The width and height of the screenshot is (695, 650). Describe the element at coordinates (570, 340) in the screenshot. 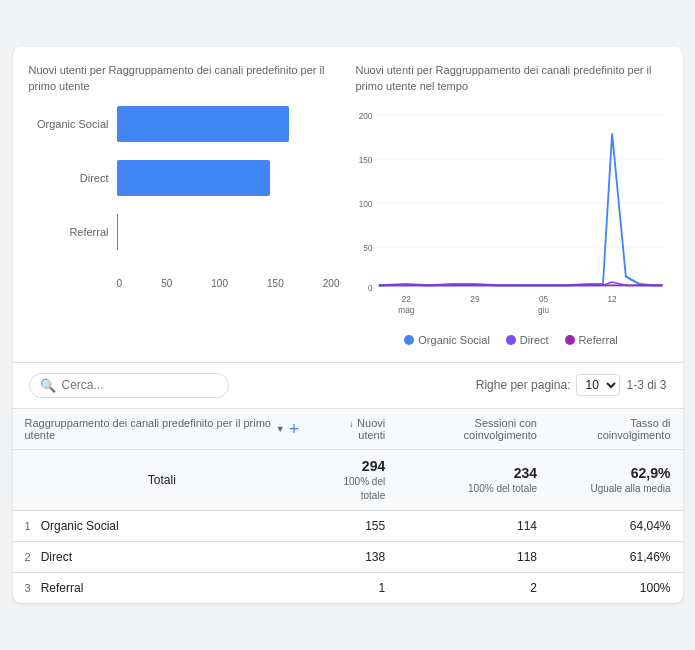

I see `legend-dot-referral` at that location.